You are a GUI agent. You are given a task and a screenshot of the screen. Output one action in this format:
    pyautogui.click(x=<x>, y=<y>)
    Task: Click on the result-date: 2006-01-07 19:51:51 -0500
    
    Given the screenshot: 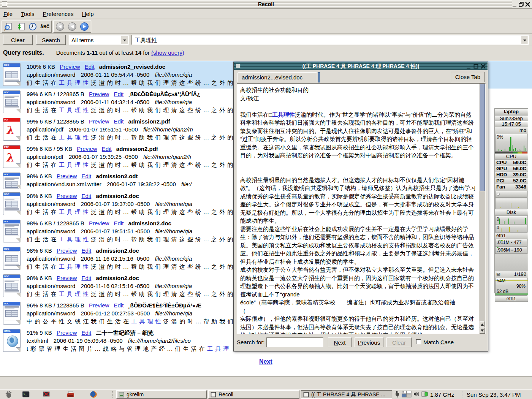 What is the action you would take?
    pyautogui.click(x=103, y=129)
    